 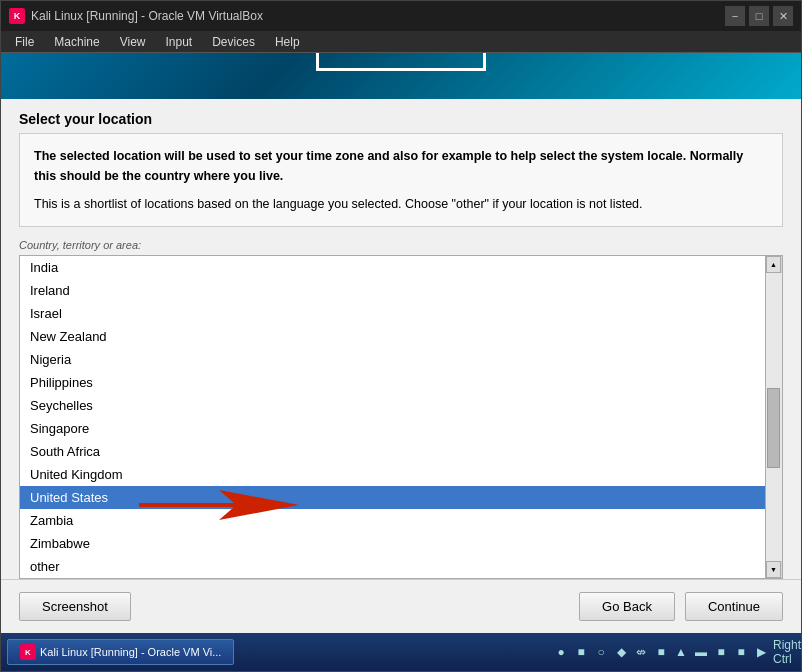 I want to click on list-item: Israel, so click(x=392, y=314).